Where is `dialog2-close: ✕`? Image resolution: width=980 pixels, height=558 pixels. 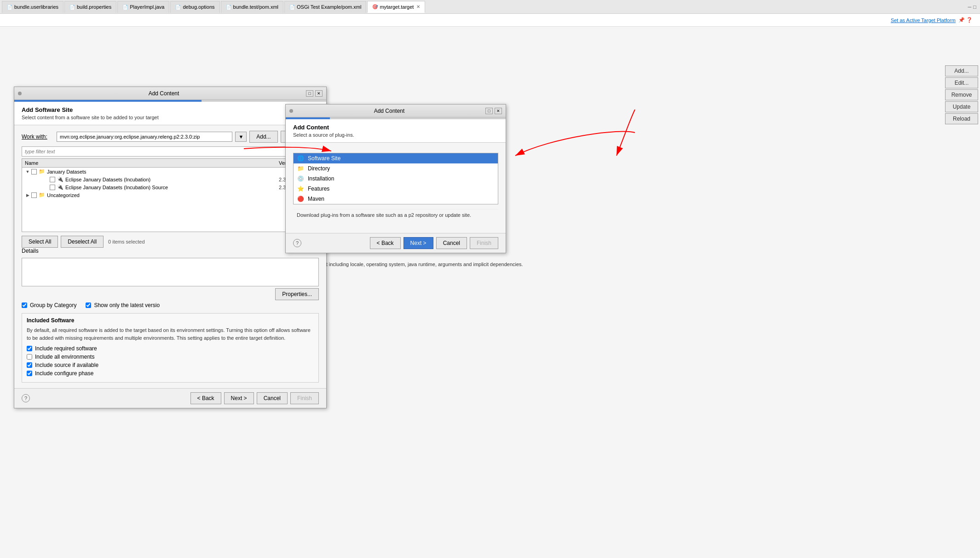
dialog2-close: ✕ is located at coordinates (498, 111).